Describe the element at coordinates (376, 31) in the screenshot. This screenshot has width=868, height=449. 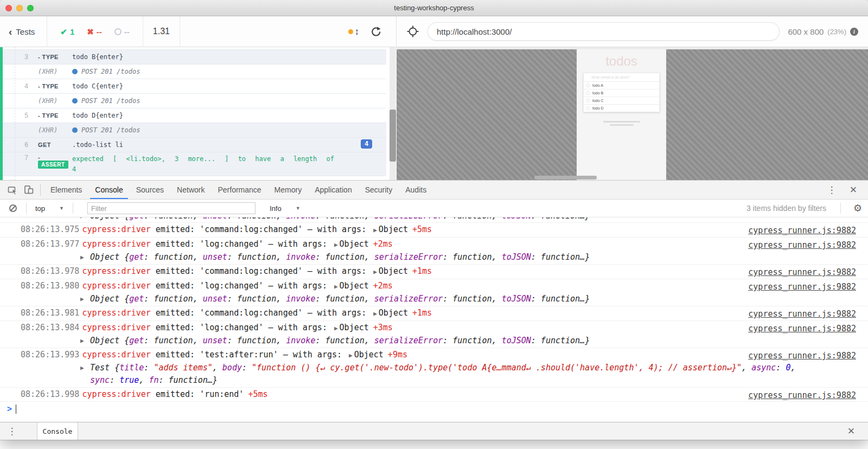
I see `restart-tests-button` at that location.